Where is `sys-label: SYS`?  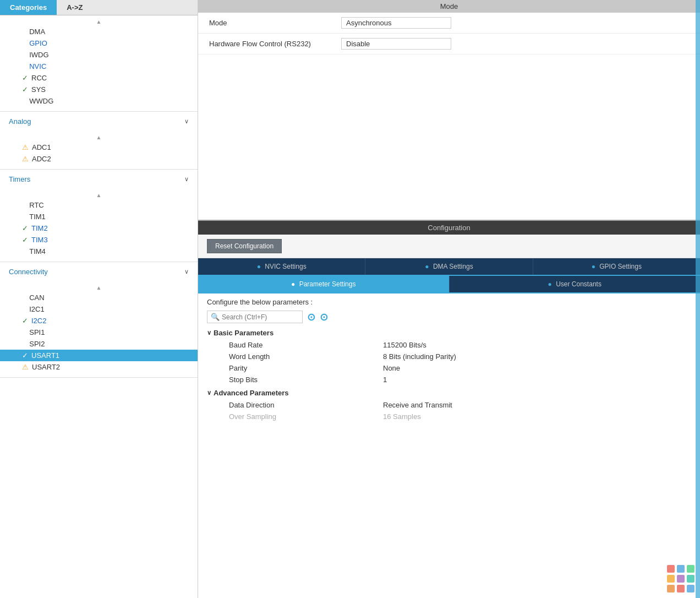 sys-label: SYS is located at coordinates (39, 89).